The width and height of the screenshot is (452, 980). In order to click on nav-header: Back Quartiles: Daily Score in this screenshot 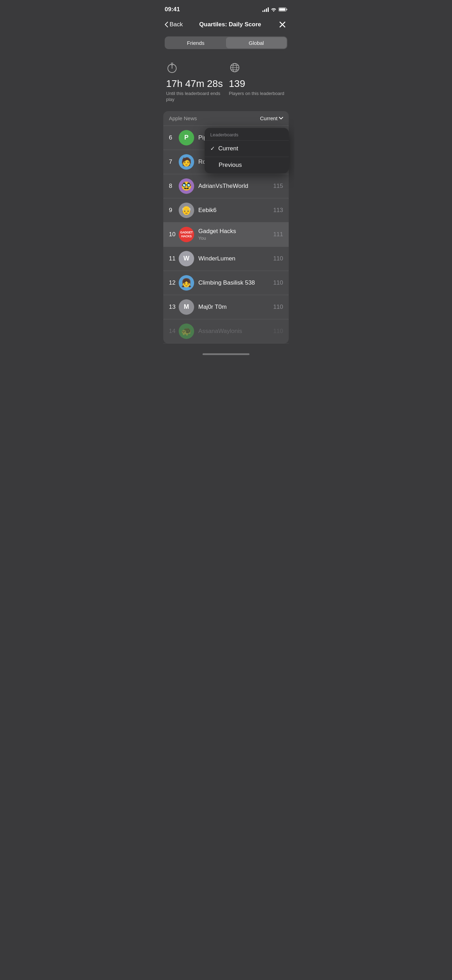, I will do `click(226, 26)`.